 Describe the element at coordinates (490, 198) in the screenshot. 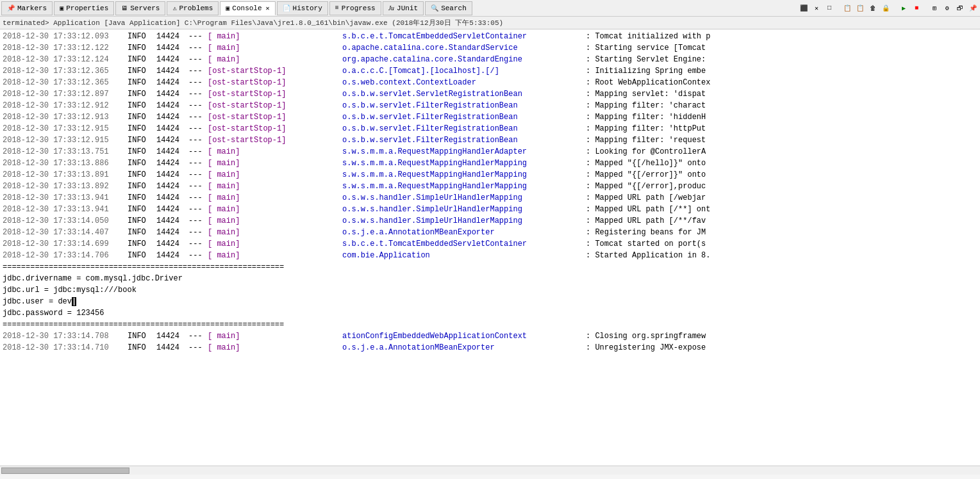

I see `log-entry: 2018-12-30 17:33:13.941 INFO 14424 --- […` at that location.